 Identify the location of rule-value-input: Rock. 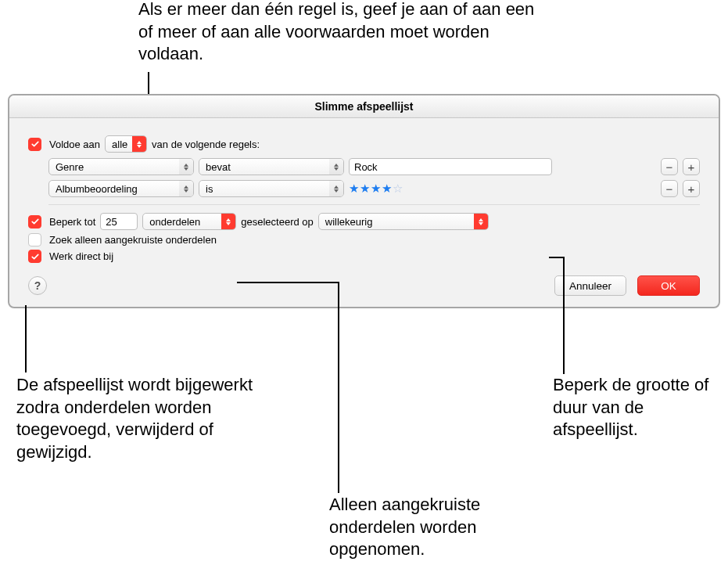
(450, 167).